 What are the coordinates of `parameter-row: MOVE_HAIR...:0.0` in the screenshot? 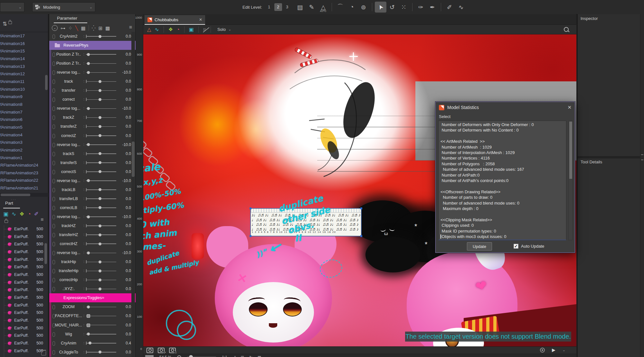 It's located at (92, 325).